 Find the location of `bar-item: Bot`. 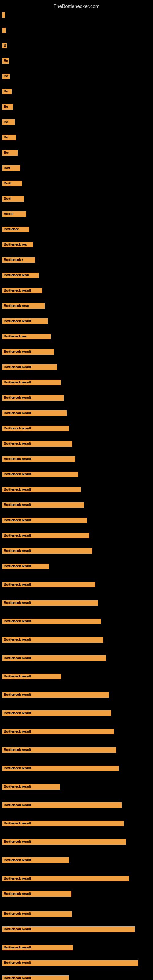

bar-item: Bot is located at coordinates (10, 153).